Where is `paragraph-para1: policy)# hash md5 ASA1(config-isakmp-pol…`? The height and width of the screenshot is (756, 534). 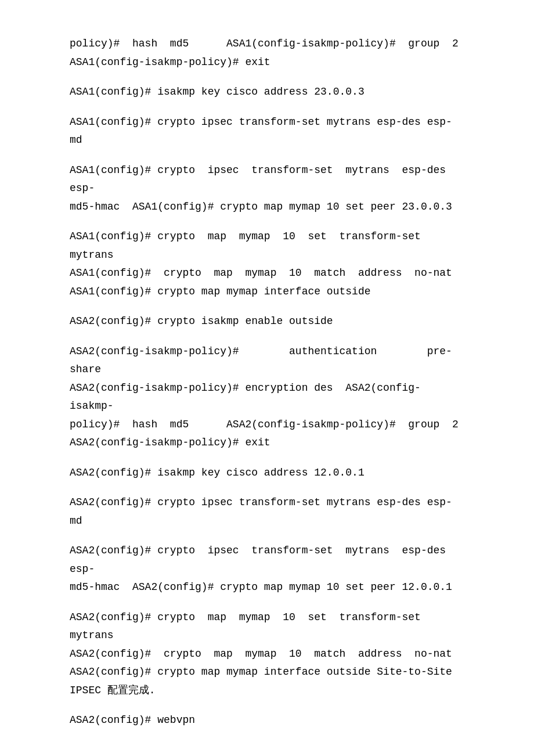
paragraph-para1: policy)# hash md5 ASA1(config-isakmp-pol… is located at coordinates (267, 53).